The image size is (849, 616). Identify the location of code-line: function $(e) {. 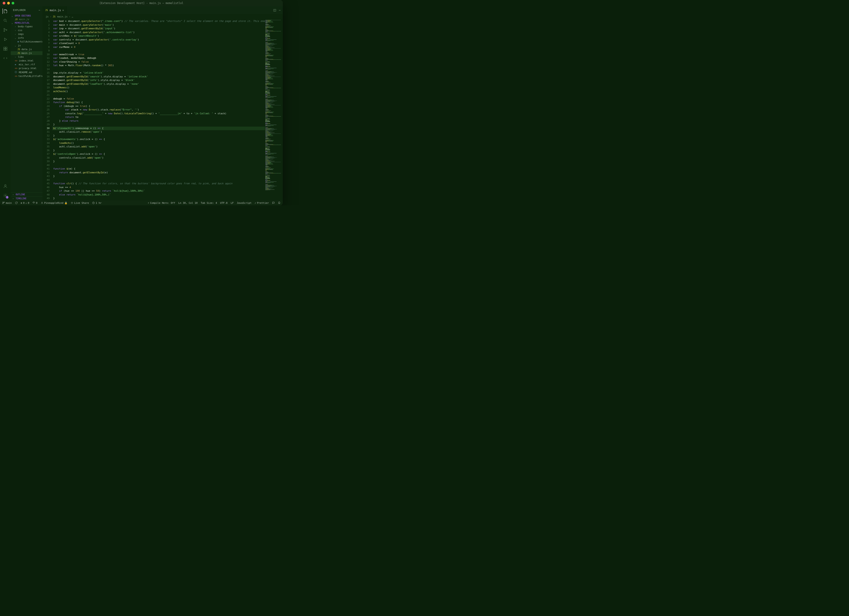
(159, 169).